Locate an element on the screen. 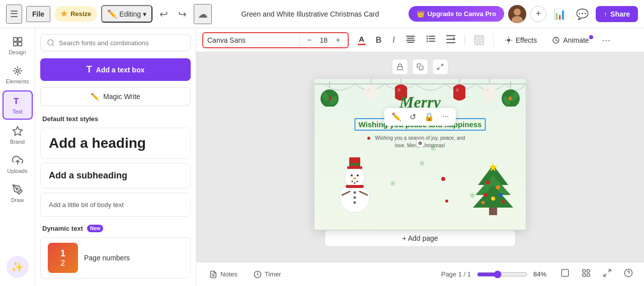 The height and width of the screenshot is (286, 644). fullscreen-button is located at coordinates (607, 274).